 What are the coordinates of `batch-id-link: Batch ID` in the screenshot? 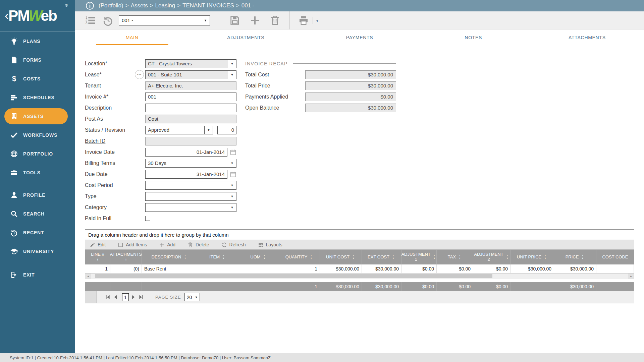 It's located at (115, 141).